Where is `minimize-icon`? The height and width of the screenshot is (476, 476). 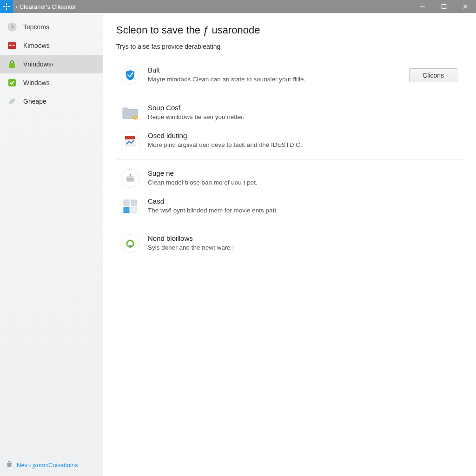
minimize-icon is located at coordinates (423, 7).